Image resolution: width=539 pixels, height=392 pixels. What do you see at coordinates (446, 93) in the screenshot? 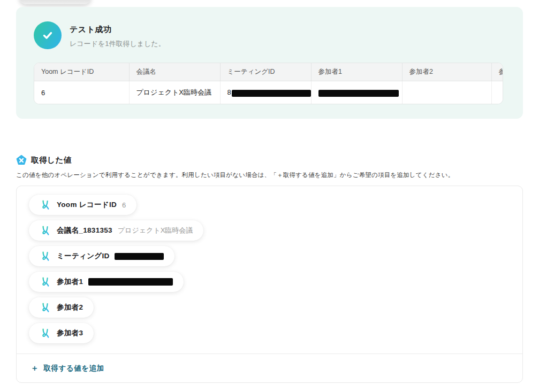
I see `cell-participant2` at bounding box center [446, 93].